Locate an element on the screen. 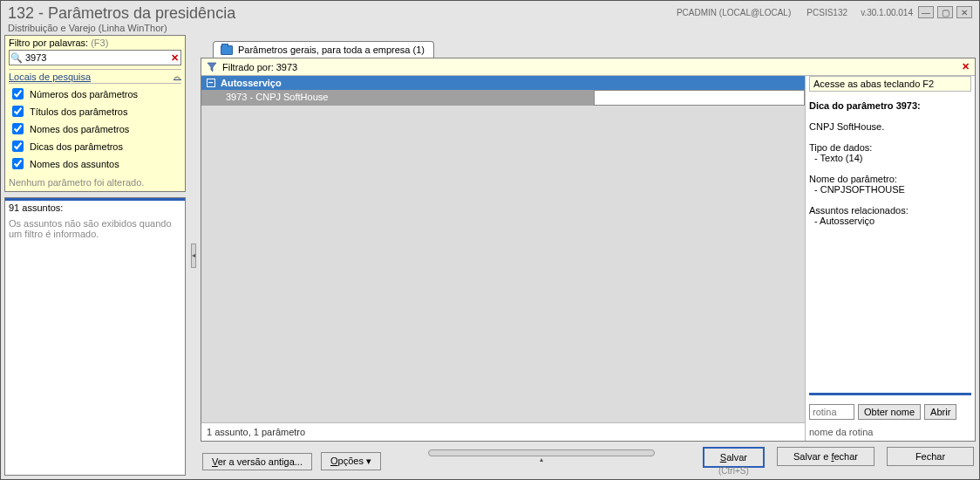 Image resolution: width=980 pixels, height=480 pixels. hint-separator-bar is located at coordinates (890, 394).